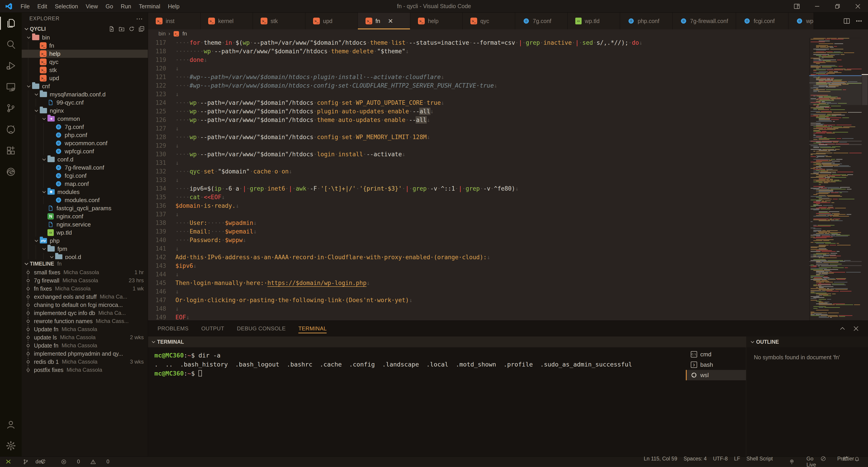 This screenshot has height=467, width=868. What do you see at coordinates (842, 329) in the screenshot?
I see `chevron-up-icon` at bounding box center [842, 329].